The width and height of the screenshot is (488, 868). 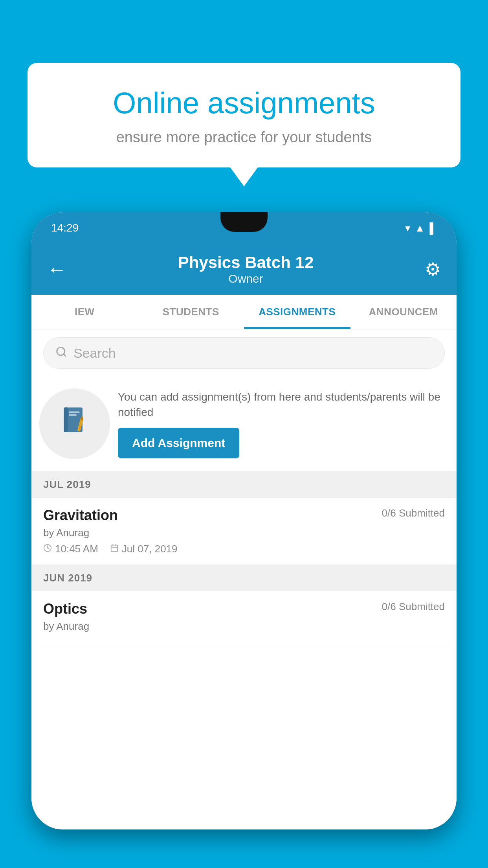 What do you see at coordinates (144, 549) in the screenshot?
I see `assignment-date: Jul 07, 2019` at bounding box center [144, 549].